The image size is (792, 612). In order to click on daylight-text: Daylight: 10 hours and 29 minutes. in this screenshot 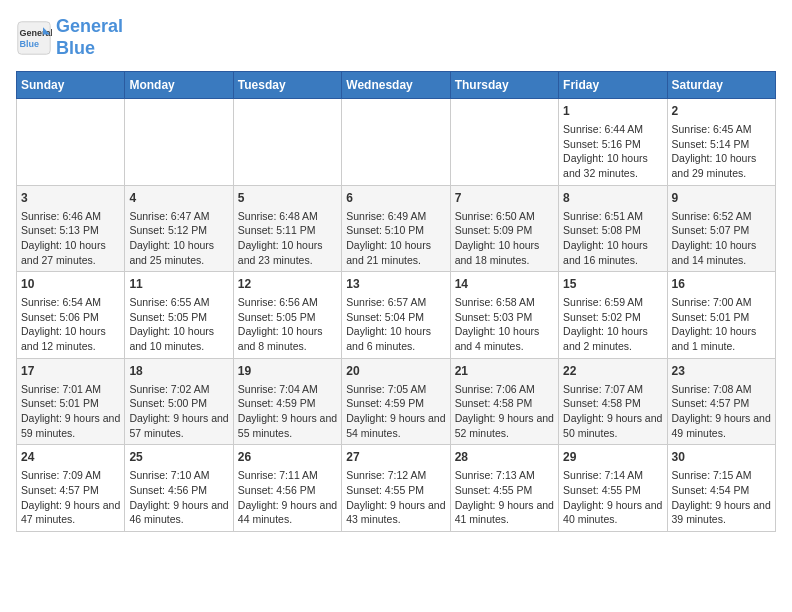, I will do `click(714, 166)`.